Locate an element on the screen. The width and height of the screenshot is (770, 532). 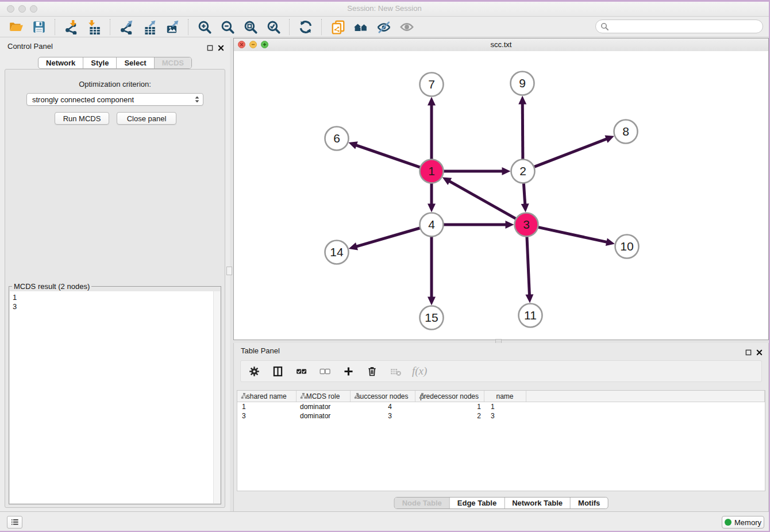
column-header-MCDS-role: MCDS role is located at coordinates (323, 396).